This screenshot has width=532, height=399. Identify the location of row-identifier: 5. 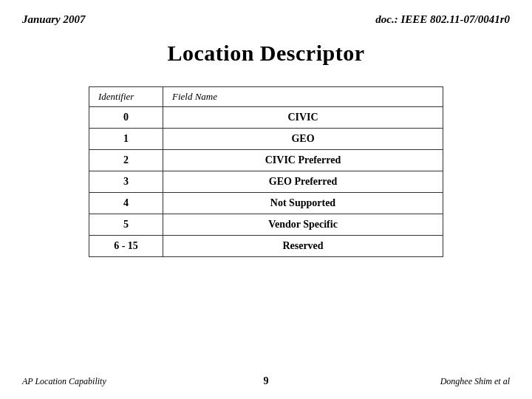
(126, 225).